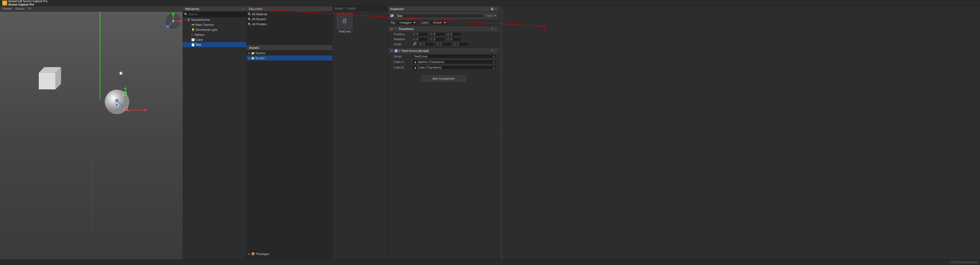 This screenshot has width=980, height=265. Describe the element at coordinates (192, 35) in the screenshot. I see `sphere-icon: ⬡` at that location.